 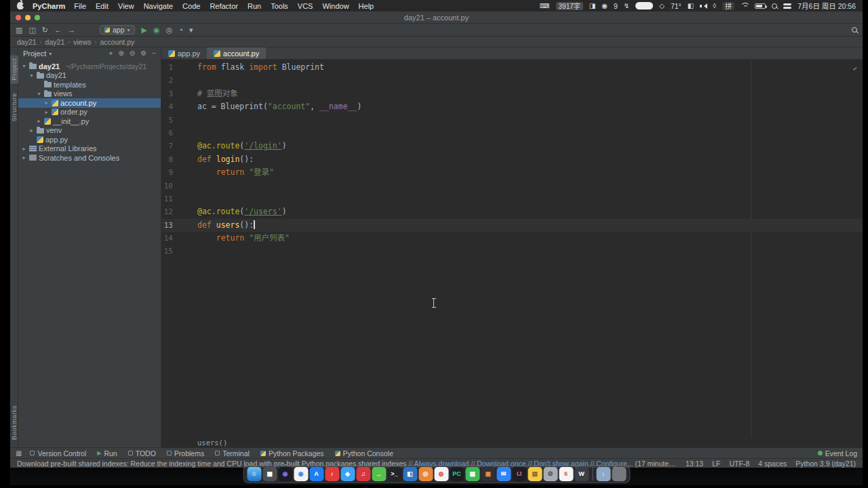 I want to click on tool-window-problems: Problems, so click(x=186, y=453).